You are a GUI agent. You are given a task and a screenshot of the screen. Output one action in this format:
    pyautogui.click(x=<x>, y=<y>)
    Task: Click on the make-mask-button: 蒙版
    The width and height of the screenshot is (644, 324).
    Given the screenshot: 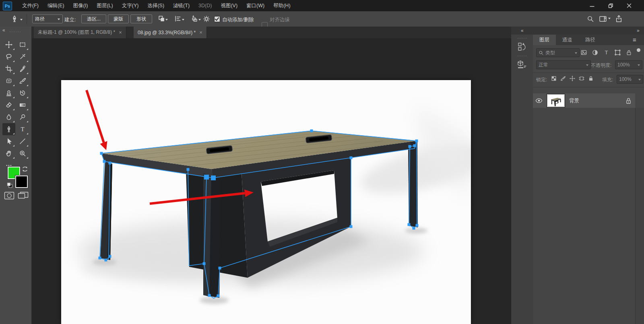 What is the action you would take?
    pyautogui.click(x=118, y=19)
    